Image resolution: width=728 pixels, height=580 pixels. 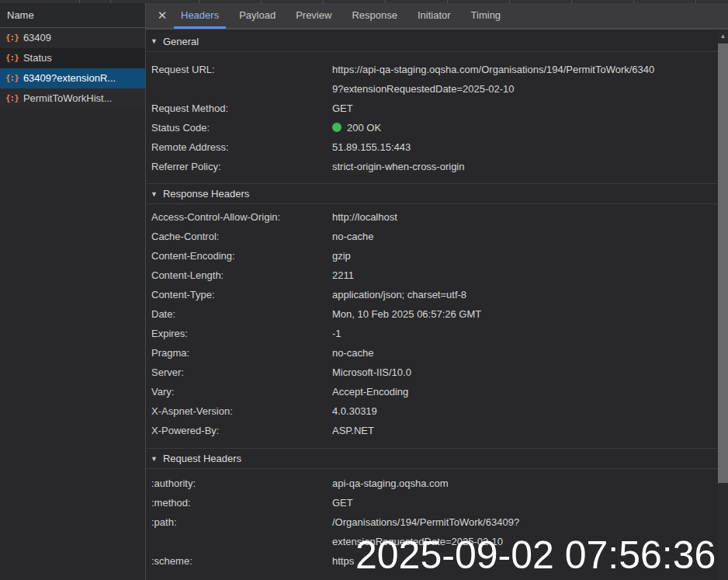 What do you see at coordinates (242, 412) in the screenshot?
I see `header-name: X-Aspnet-Version:` at bounding box center [242, 412].